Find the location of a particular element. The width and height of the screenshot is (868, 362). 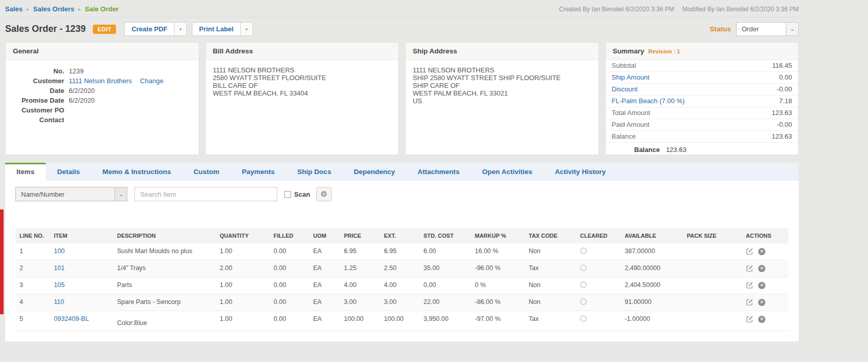

description-text: Spare Parts - Sencorp is located at coordinates (149, 302).